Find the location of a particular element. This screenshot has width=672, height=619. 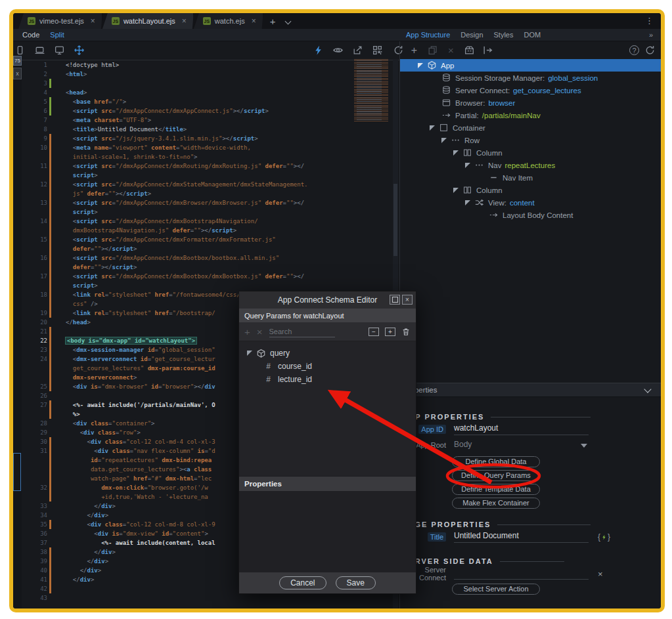

panel-tab-design: Design is located at coordinates (472, 35).